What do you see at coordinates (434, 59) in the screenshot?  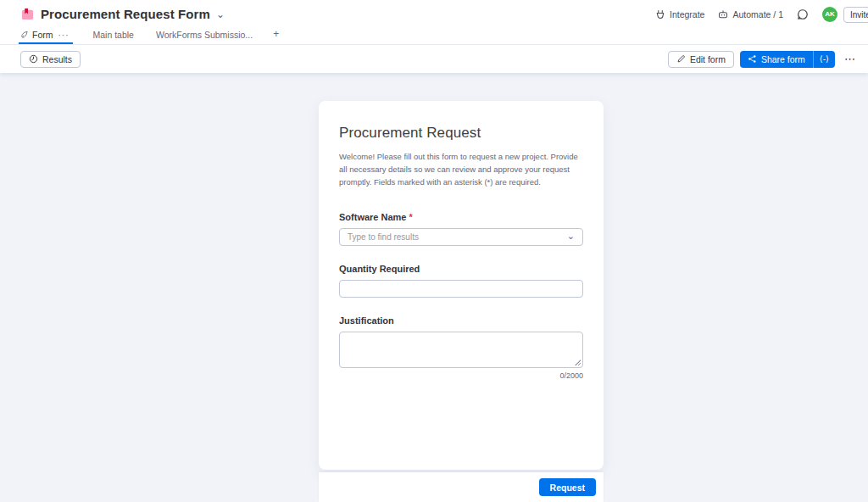 I see `form-toolbar: Results Edit form Share form ⟨-⟩ ⋯` at bounding box center [434, 59].